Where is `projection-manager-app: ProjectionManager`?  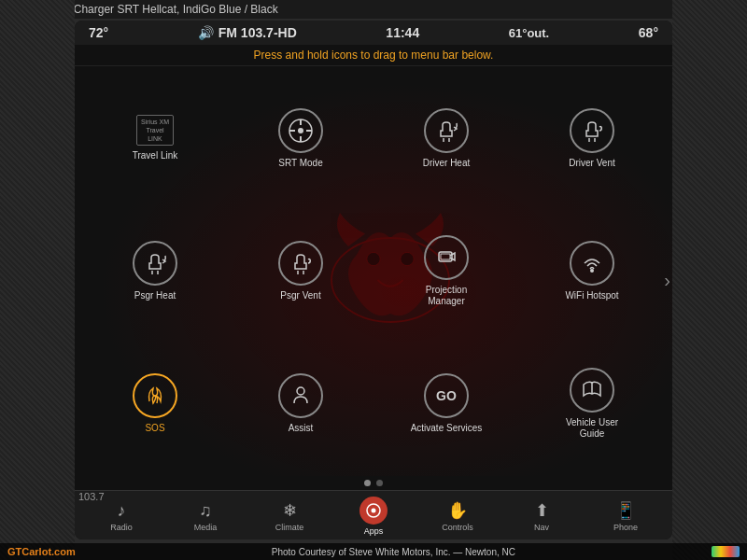 projection-manager-app: ProjectionManager is located at coordinates (446, 271).